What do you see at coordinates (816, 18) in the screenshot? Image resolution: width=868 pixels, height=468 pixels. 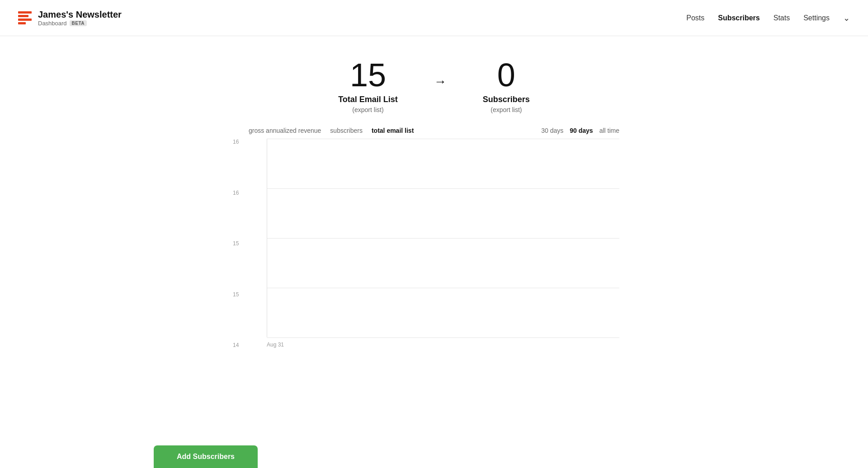 I see `nav-settings: Settings` at bounding box center [816, 18].